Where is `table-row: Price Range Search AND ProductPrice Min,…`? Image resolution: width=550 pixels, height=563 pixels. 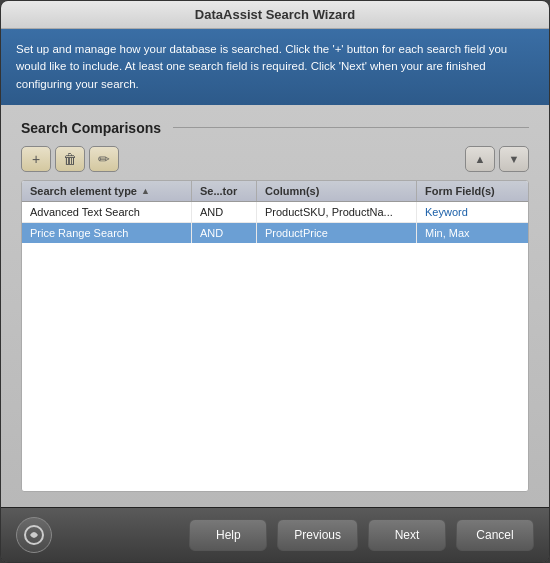 table-row: Price Range Search AND ProductPrice Min,… is located at coordinates (275, 233).